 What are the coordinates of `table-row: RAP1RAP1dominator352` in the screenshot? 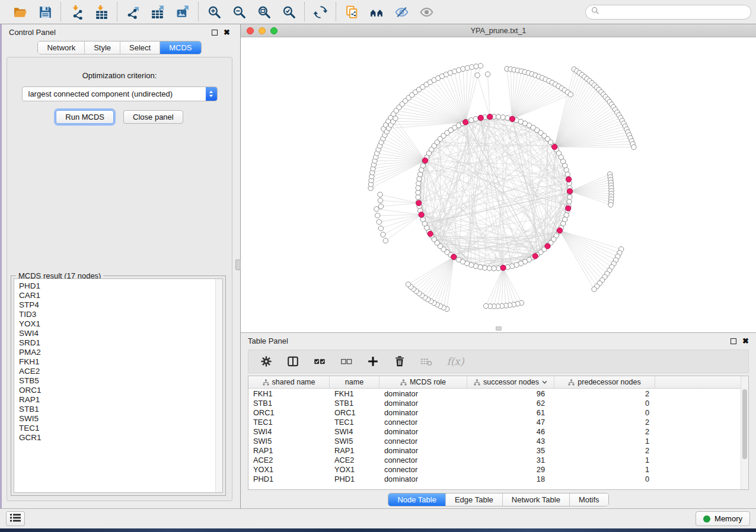 It's located at (498, 450).